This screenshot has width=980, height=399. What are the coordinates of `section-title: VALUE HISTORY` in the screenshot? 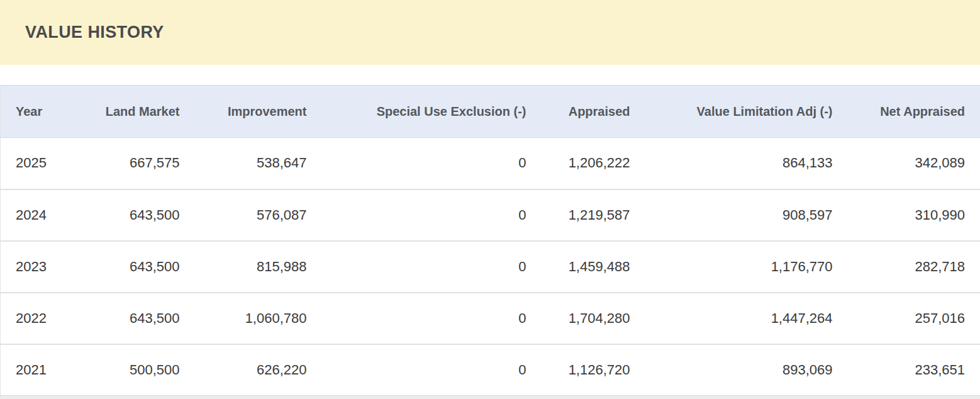 It's located at (94, 33).